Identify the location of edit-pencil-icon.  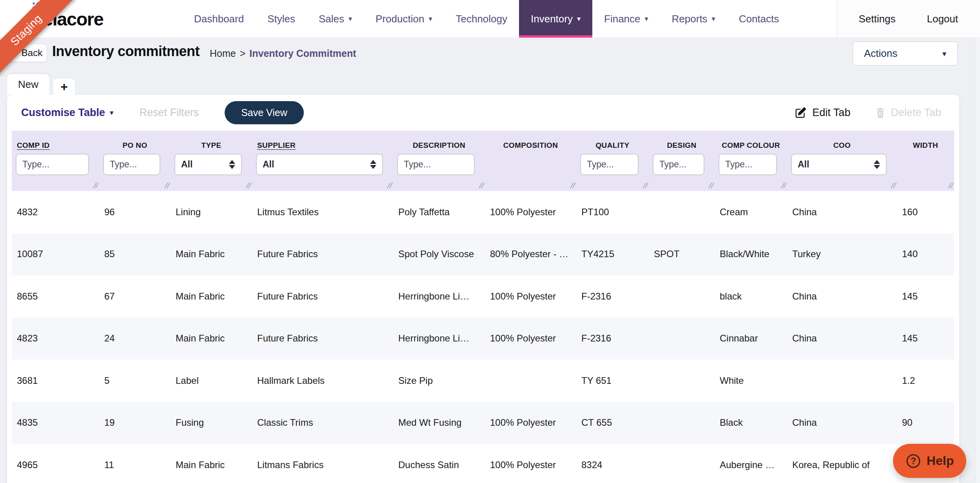
(800, 113).